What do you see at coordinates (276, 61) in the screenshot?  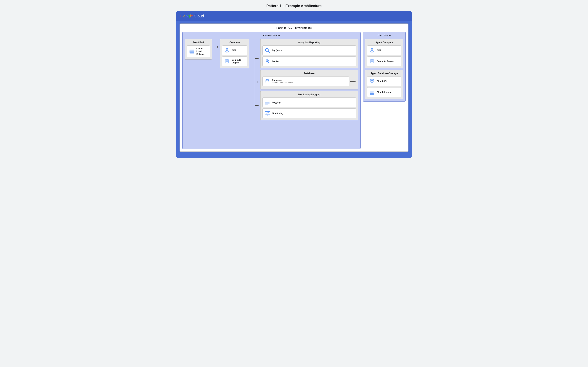 I see `looker-name: Looker` at bounding box center [276, 61].